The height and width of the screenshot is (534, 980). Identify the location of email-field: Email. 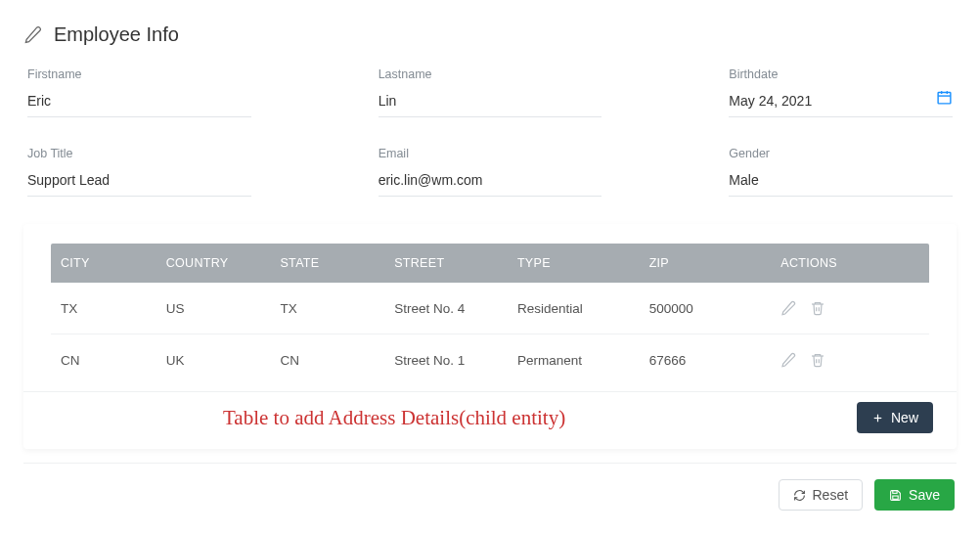
(491, 172).